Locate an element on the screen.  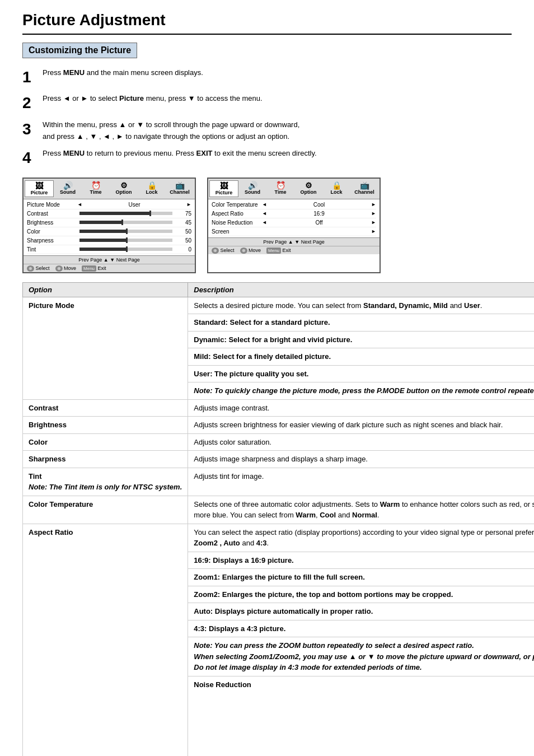
step-3-text: Within the menu, press ▲ or ▼ to scroll … is located at coordinates (277, 131).